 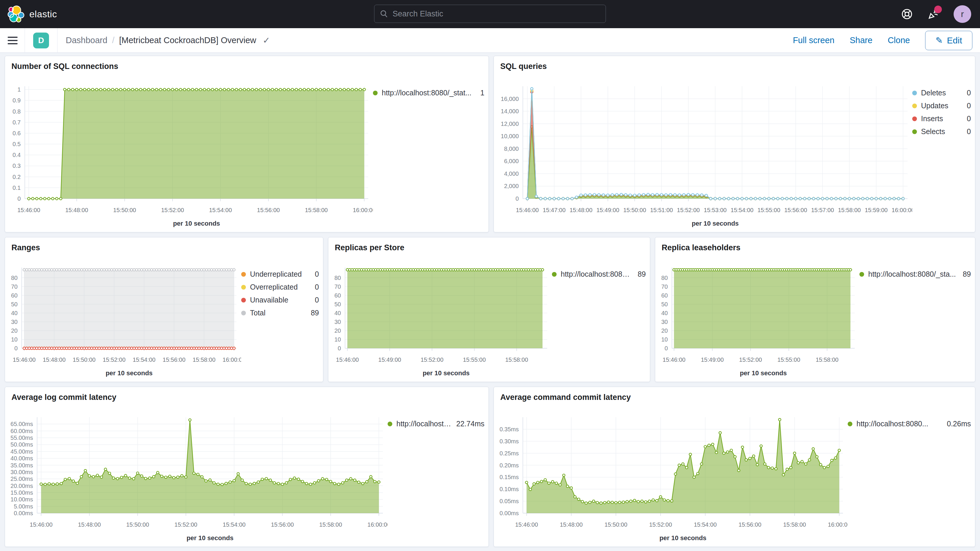 I want to click on legend-item: http://localhost:8080/_stat...1, so click(x=428, y=93).